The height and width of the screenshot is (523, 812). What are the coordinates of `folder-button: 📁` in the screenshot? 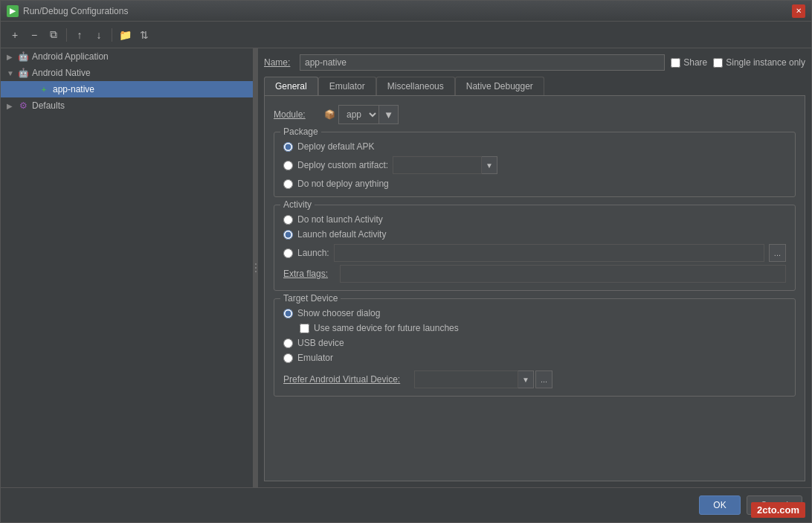 It's located at (125, 35).